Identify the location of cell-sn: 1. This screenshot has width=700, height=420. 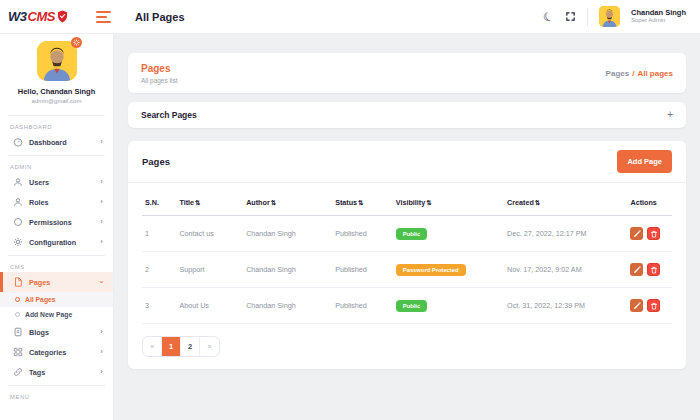
(159, 234).